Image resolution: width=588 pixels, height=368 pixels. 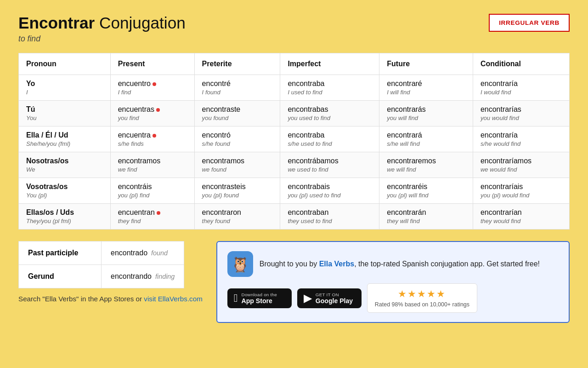 I want to click on ella-verbs-promo-link: Ella Verbs, so click(x=337, y=264).